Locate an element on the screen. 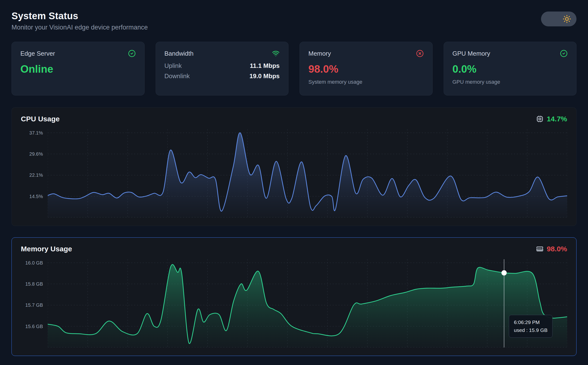 This screenshot has height=365, width=588. y-tick: 22.1% is located at coordinates (36, 175).